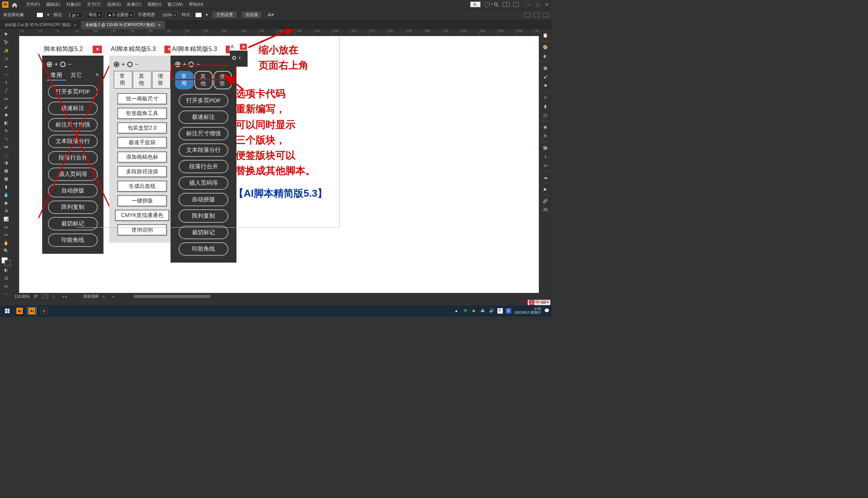  I want to click on menu-type: 文字(T), so click(94, 5).